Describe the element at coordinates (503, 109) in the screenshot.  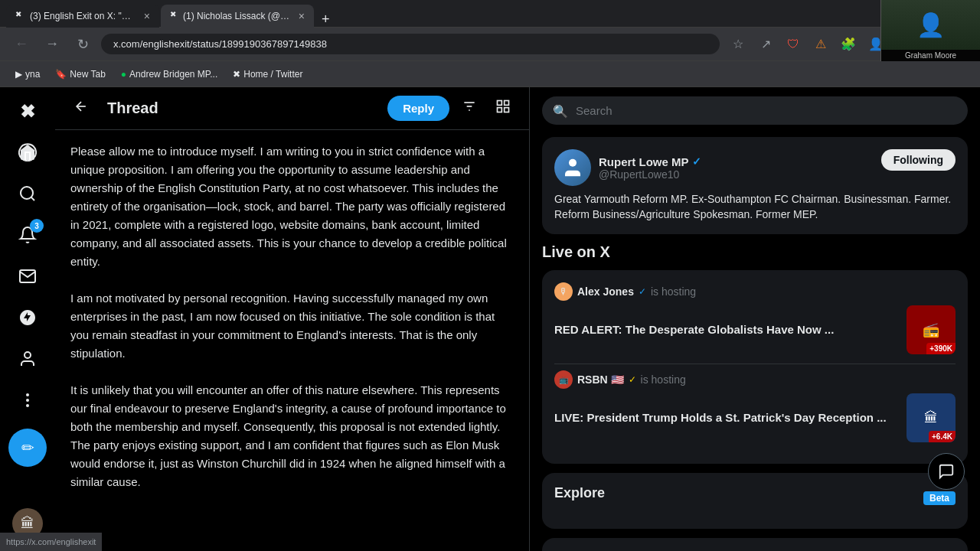
I see `grid-icon-button` at that location.